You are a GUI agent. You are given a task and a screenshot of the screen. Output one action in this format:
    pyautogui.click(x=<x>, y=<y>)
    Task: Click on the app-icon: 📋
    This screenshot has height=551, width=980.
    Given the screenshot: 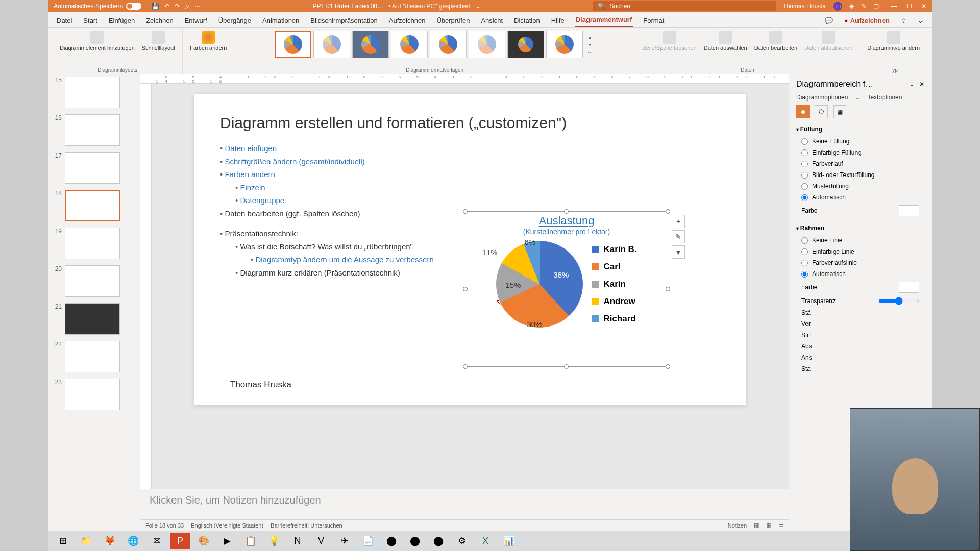 What is the action you would take?
    pyautogui.click(x=251, y=541)
    